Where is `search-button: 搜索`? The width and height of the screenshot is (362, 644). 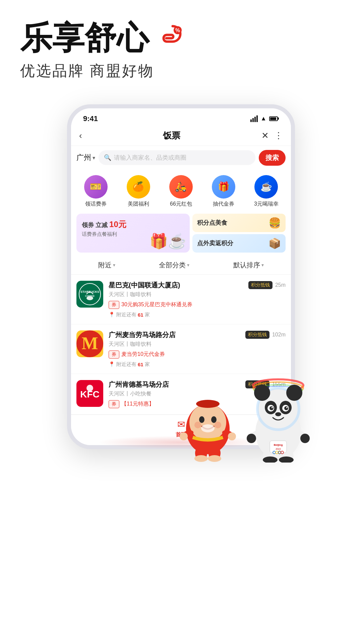
search-button: 搜索 is located at coordinates (272, 158).